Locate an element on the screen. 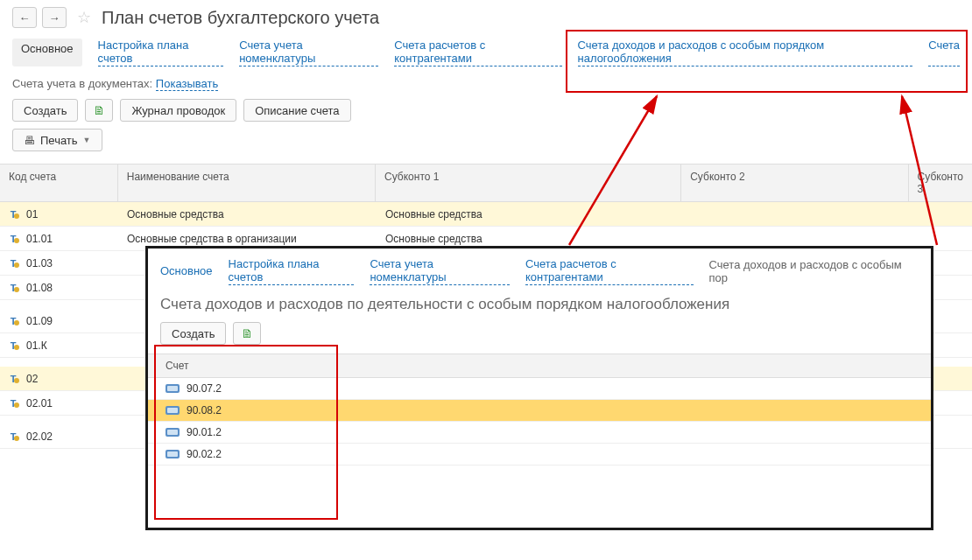  th-name: Наименование счета is located at coordinates (247, 183).